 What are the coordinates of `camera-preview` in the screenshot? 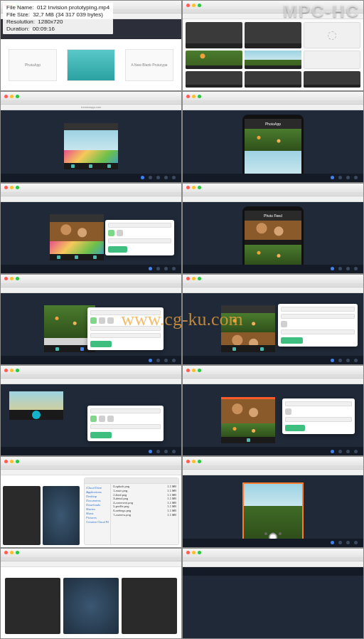 It's located at (273, 511).